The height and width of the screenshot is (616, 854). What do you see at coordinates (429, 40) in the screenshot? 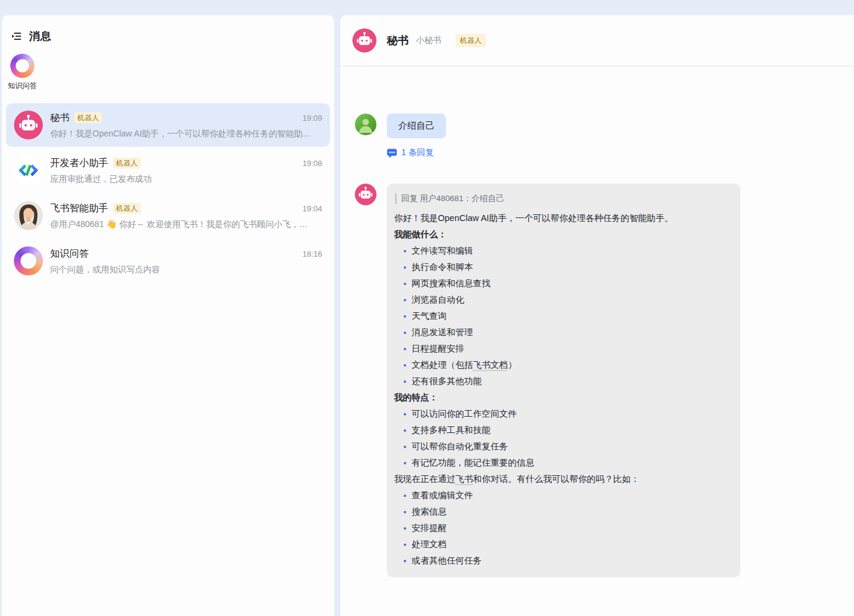
I see `chat-subtitle: 小秘书` at bounding box center [429, 40].